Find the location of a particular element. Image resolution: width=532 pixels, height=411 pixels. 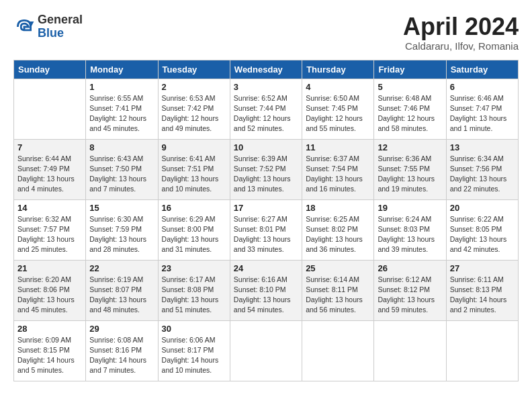

calendar-day: 8Sunrise: 6:43 AMSunset: 7:50 PMDaylight… is located at coordinates (122, 169).